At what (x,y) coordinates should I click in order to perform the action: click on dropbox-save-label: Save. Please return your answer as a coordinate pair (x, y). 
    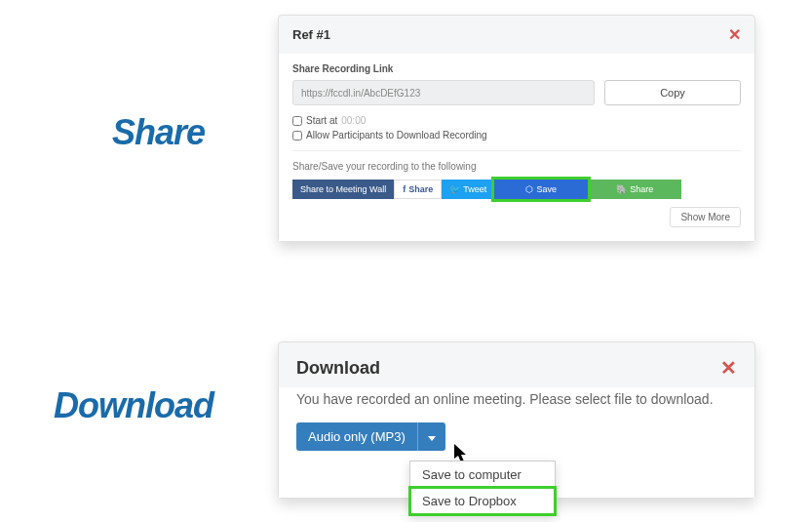
    Looking at the image, I should click on (546, 189).